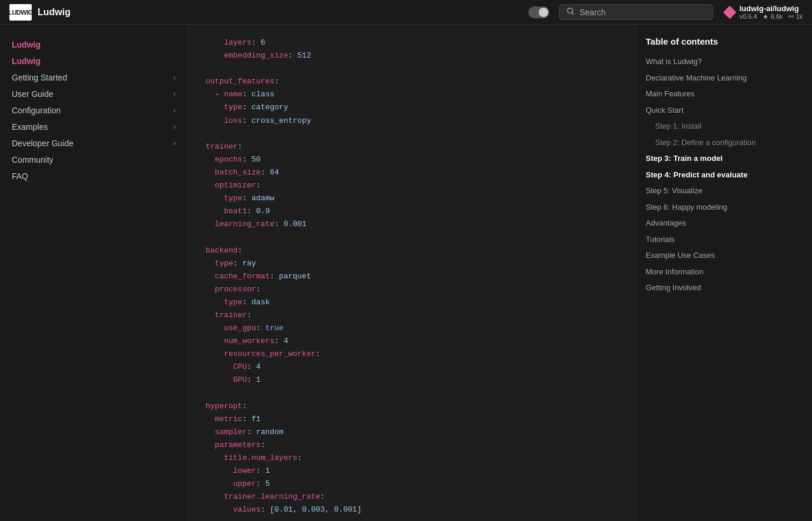  Describe the element at coordinates (33, 94) in the screenshot. I see `sidebar-item-label: User Guide` at that location.